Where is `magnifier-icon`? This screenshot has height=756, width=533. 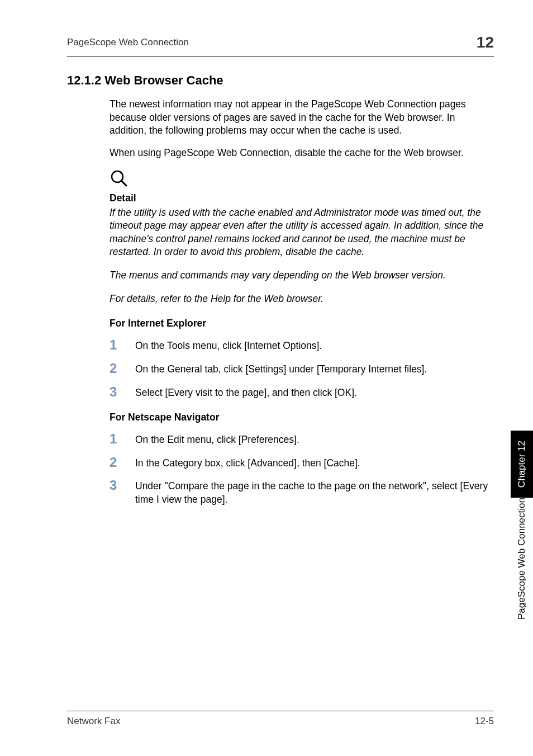
magnifier-icon is located at coordinates (302, 179).